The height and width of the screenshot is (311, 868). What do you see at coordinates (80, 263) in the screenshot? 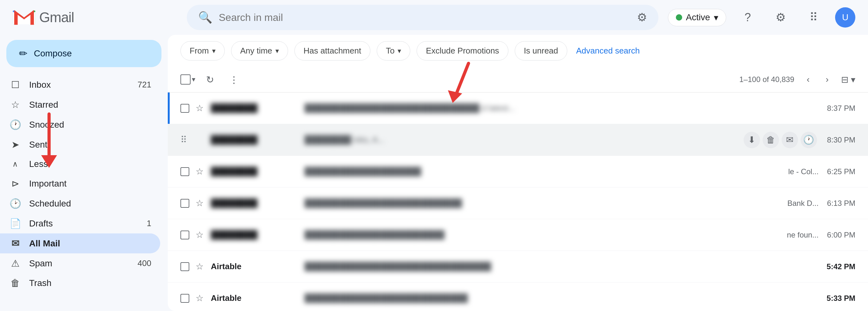
I see `sidebar-item-spam: ⚠ Spam 400` at bounding box center [80, 263].